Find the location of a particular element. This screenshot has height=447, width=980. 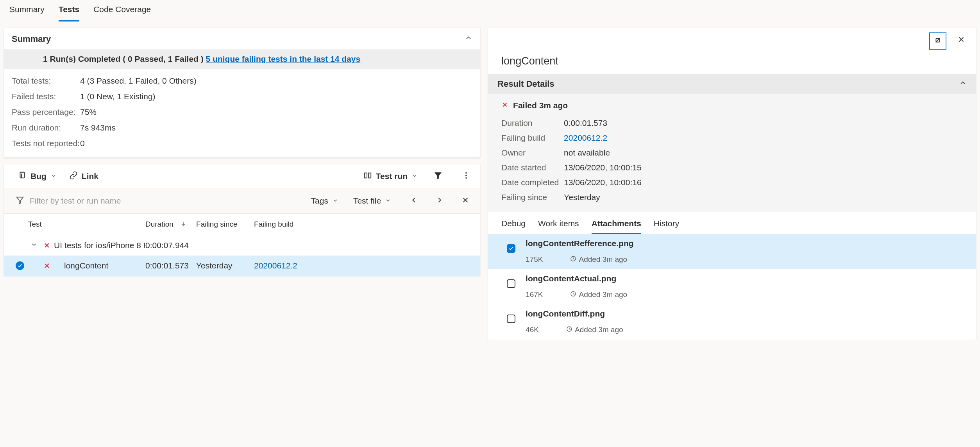

attachment-name: longContentDiff.png is located at coordinates (574, 314).